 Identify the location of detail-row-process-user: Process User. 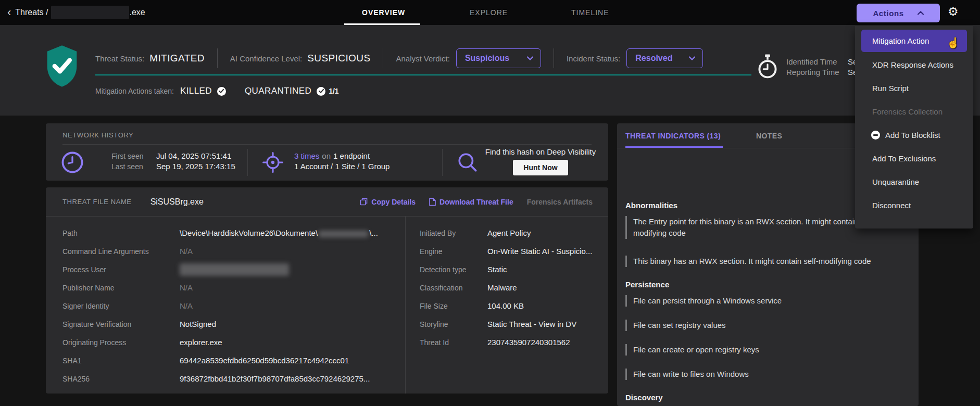
(234, 270).